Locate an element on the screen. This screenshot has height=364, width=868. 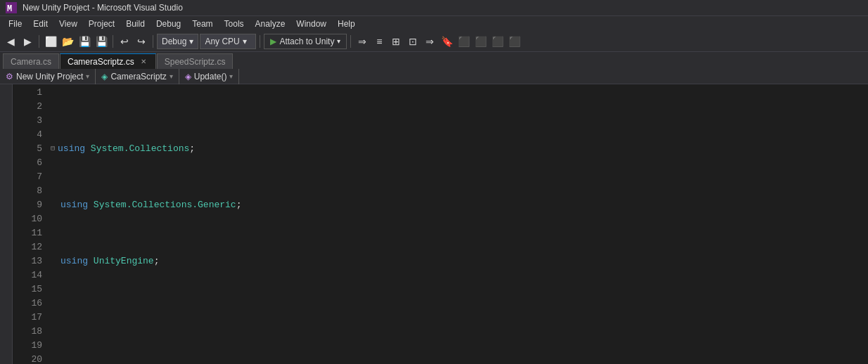
breadcrumb-arrow-3: ▾ is located at coordinates (231, 76).